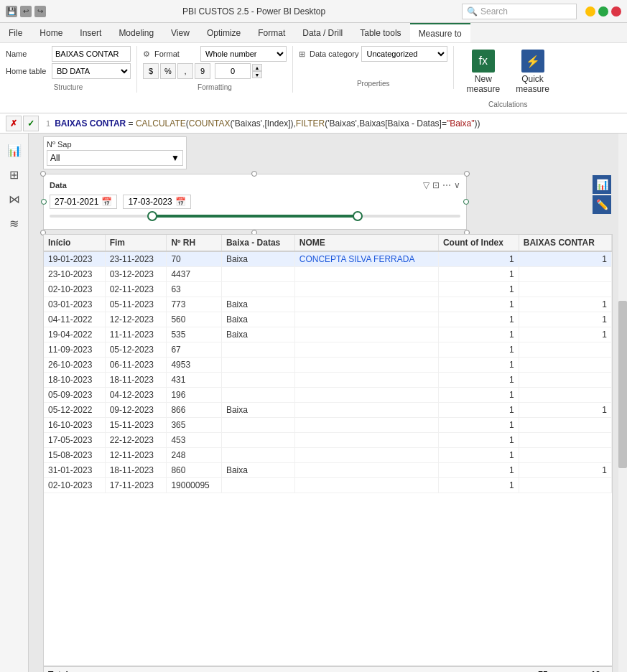  Describe the element at coordinates (328, 320) in the screenshot. I see `table-row: 04-11-2022 12-12-2023 560 Baixa 1 1` at that location.